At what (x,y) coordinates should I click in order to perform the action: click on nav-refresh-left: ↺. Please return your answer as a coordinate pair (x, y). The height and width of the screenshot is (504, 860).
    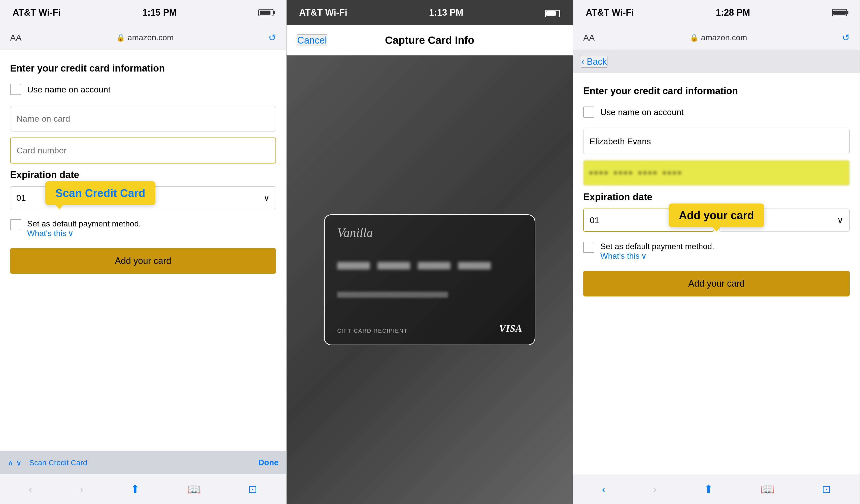
    Looking at the image, I should click on (272, 38).